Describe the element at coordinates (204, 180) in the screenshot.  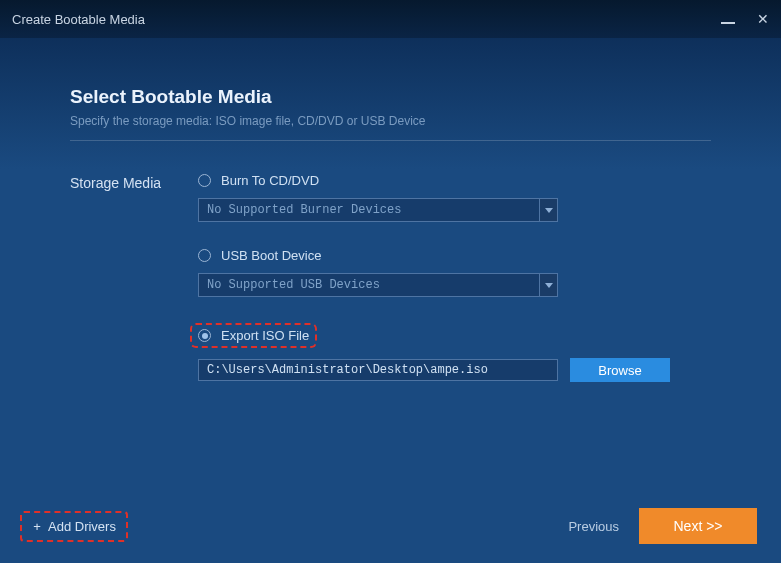
I see `radio-cd` at that location.